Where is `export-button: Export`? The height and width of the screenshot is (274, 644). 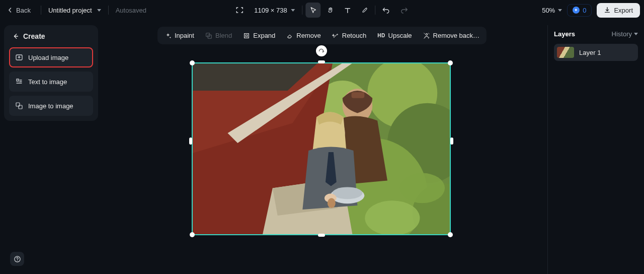 export-button: Export is located at coordinates (618, 10).